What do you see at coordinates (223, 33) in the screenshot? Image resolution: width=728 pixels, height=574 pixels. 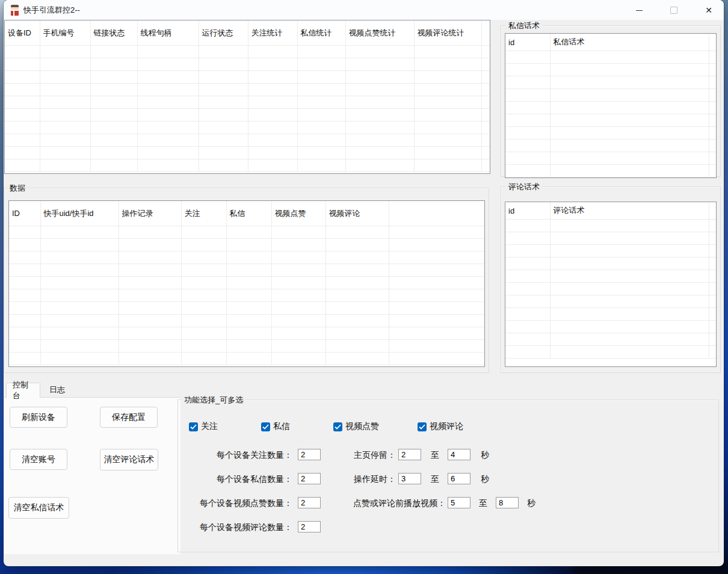 I see `col-run-status: 运行状态` at bounding box center [223, 33].